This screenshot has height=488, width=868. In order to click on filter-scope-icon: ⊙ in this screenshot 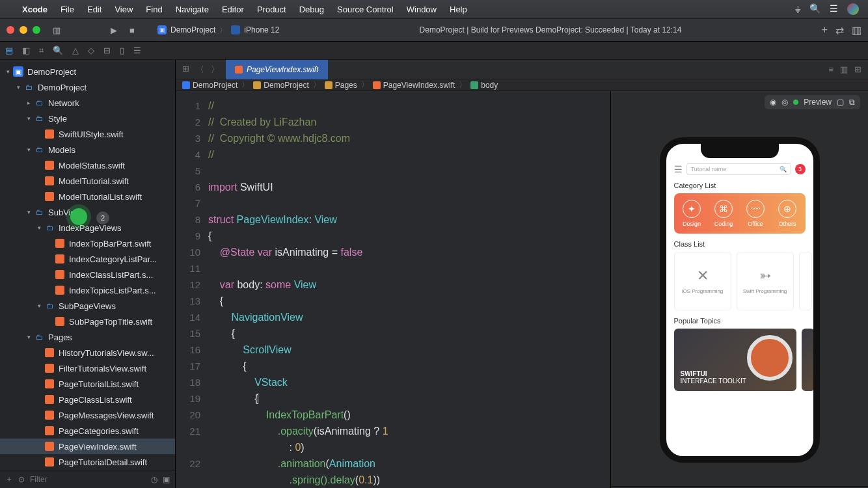, I will do `click(21, 480)`.